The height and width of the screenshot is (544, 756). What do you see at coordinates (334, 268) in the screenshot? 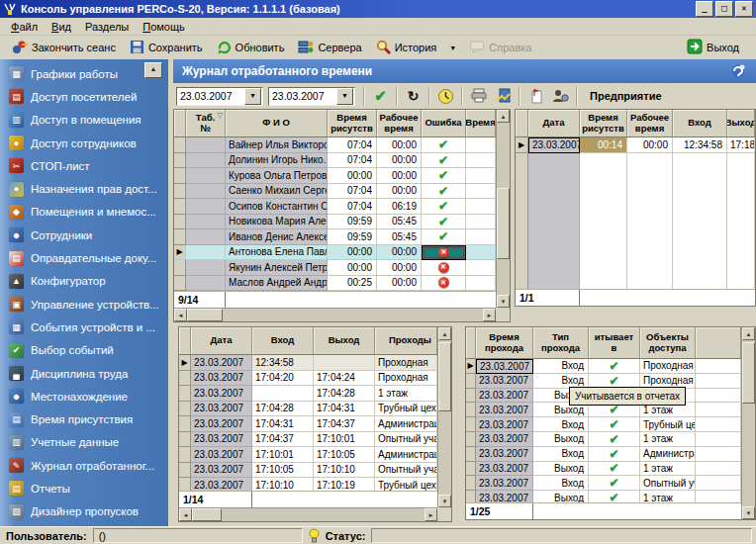
I see `table-row: Якунин Алексей Петр00:0000:00✕` at bounding box center [334, 268].